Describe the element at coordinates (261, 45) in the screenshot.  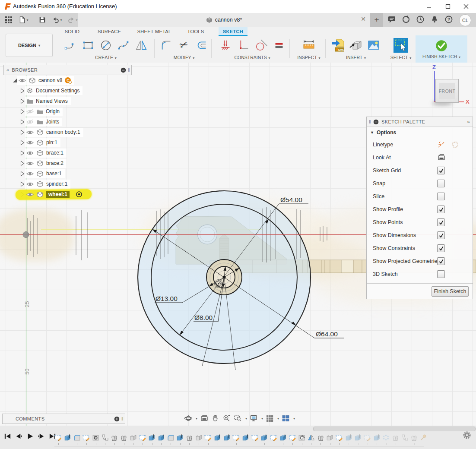
I see `tangent-constraint-icon` at that location.